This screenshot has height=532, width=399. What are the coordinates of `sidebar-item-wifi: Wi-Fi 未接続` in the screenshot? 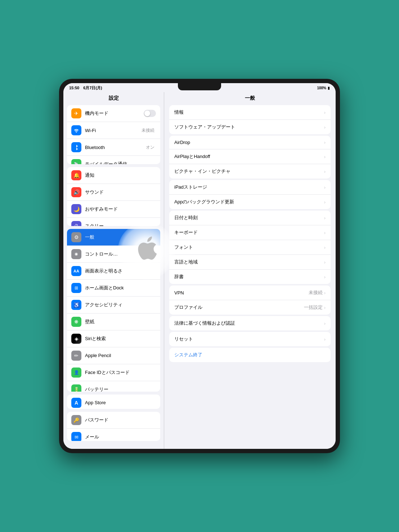 It's located at (114, 130).